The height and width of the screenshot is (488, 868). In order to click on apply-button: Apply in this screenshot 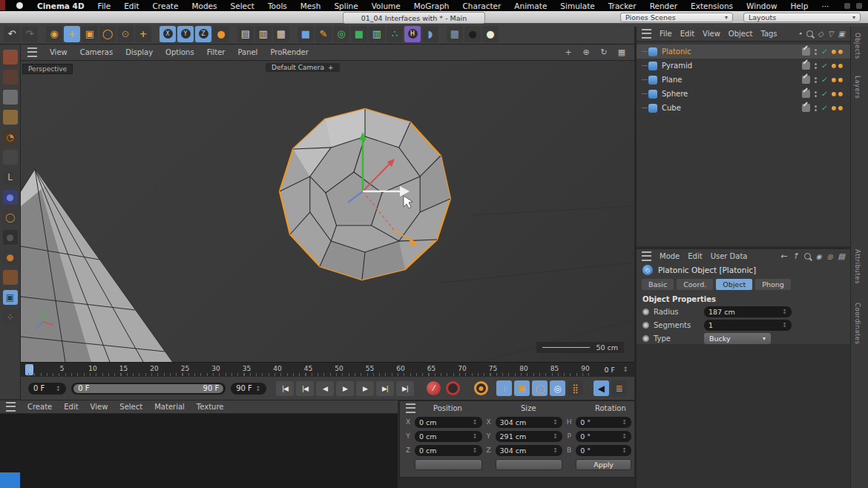, I will do `click(604, 464)`.